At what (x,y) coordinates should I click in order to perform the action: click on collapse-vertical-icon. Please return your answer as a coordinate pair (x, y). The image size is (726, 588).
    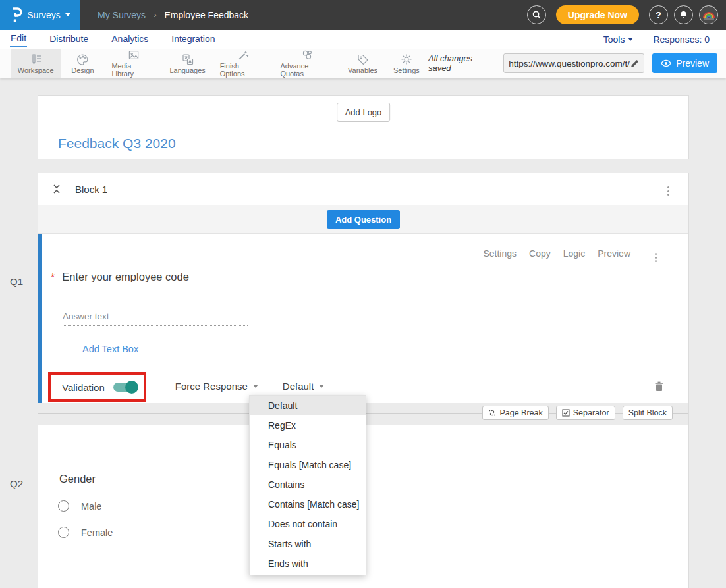
    Looking at the image, I should click on (57, 189).